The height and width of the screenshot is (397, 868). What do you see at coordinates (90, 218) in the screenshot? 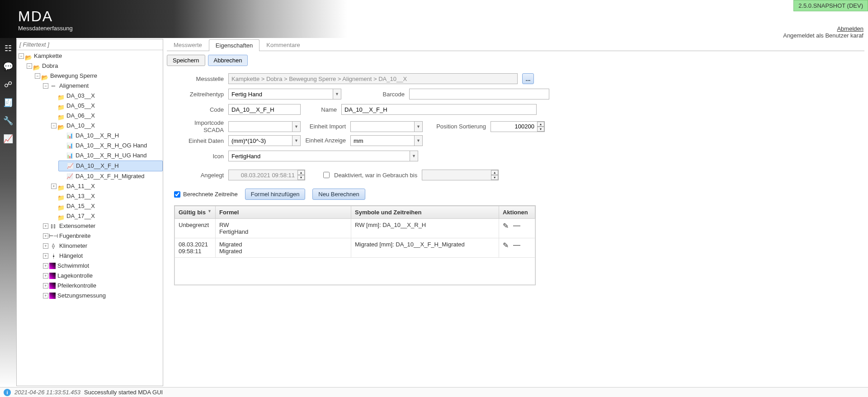
I see `tree: −Kampkette −Dobra −Bewegung Sperre` at bounding box center [90, 218].